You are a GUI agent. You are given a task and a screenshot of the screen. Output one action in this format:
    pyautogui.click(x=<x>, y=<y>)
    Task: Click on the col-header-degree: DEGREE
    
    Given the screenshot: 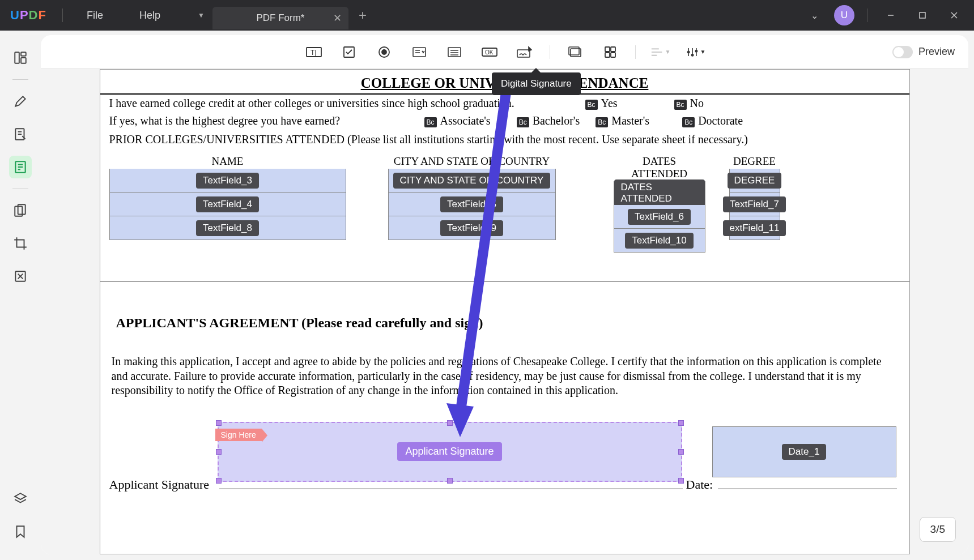 What is the action you would take?
    pyautogui.click(x=755, y=161)
    